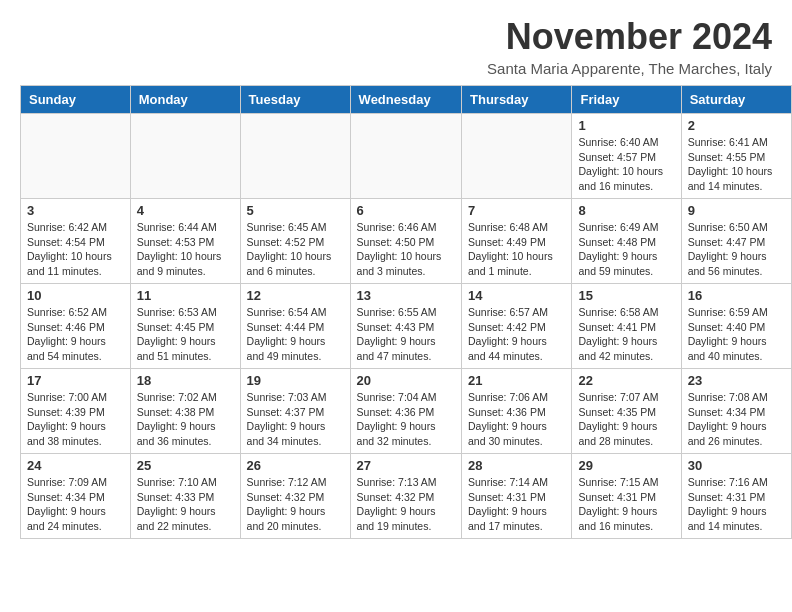 The width and height of the screenshot is (792, 612). What do you see at coordinates (76, 466) in the screenshot?
I see `day-number: 24` at bounding box center [76, 466].